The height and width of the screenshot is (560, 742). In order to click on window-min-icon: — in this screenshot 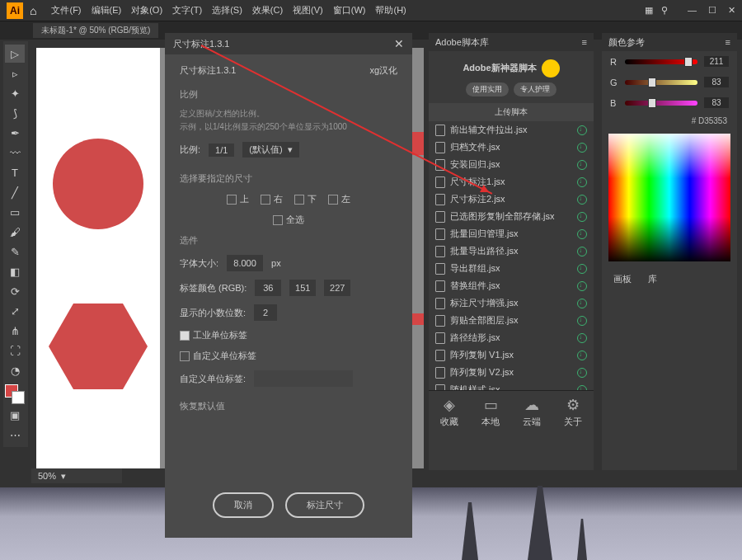, I will do `click(693, 10)`.